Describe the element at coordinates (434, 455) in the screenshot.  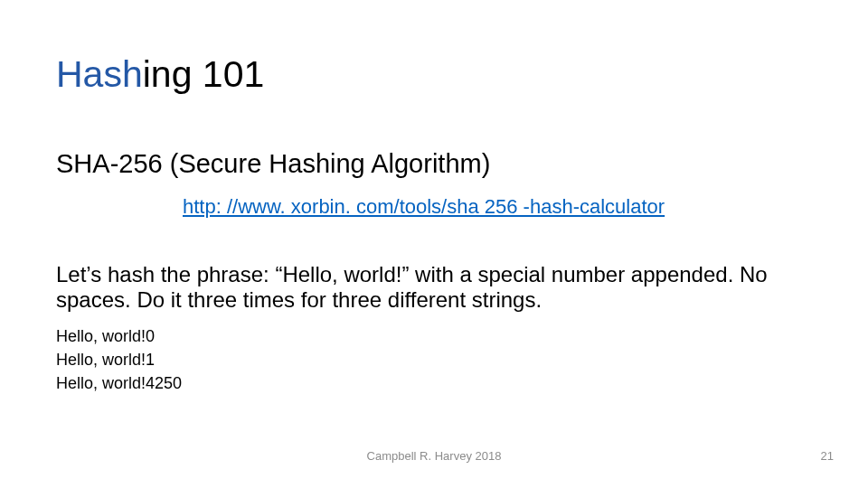
I see `footer-author: Campbell R. Harvey 2018` at that location.